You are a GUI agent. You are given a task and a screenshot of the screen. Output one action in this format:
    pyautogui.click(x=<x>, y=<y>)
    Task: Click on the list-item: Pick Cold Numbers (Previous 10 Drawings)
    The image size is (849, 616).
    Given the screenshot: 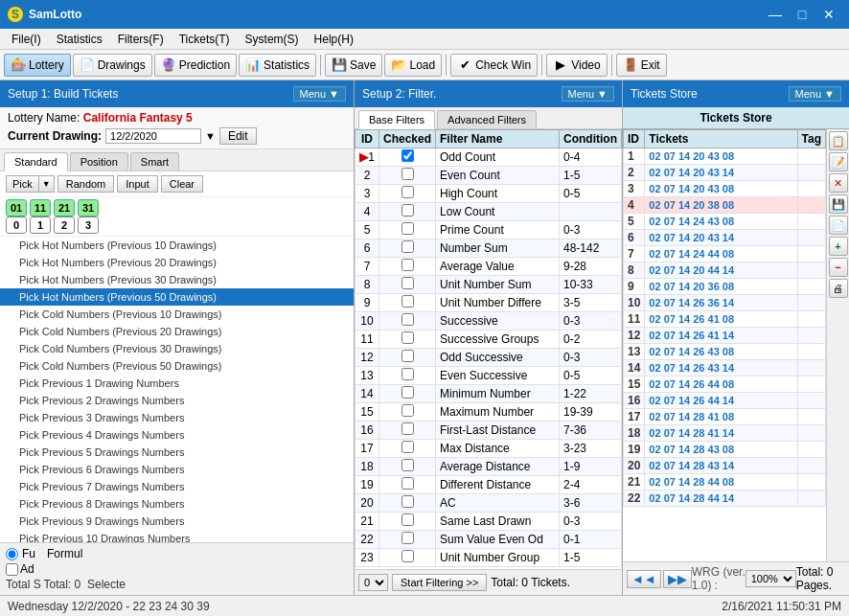 What is the action you would take?
    pyautogui.click(x=176, y=314)
    